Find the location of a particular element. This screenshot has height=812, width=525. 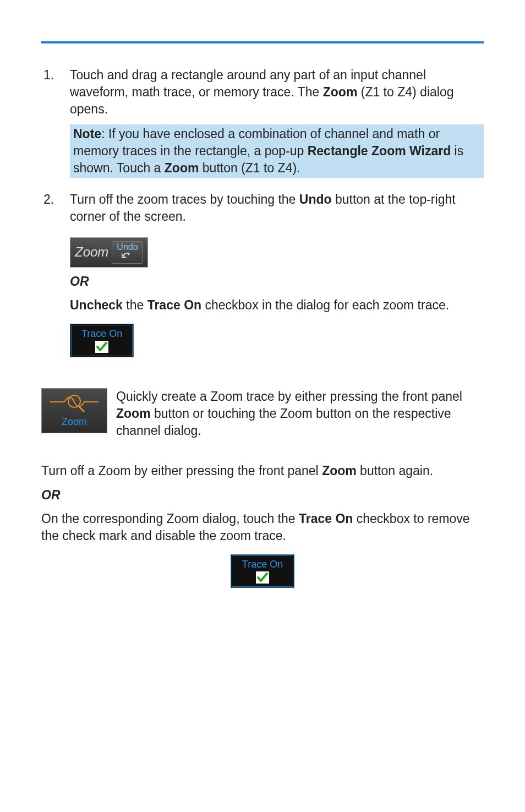

text: checkbox in the dialog for each zoom tra… is located at coordinates (325, 305).